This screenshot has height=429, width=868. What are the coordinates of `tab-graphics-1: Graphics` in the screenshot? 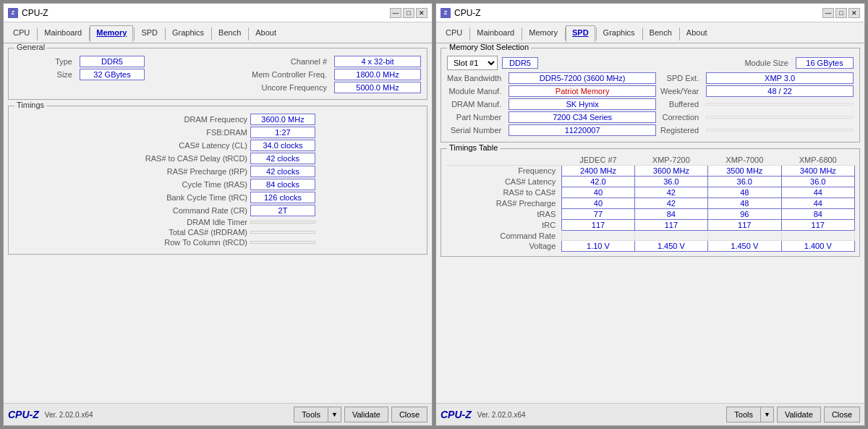 It's located at (188, 34).